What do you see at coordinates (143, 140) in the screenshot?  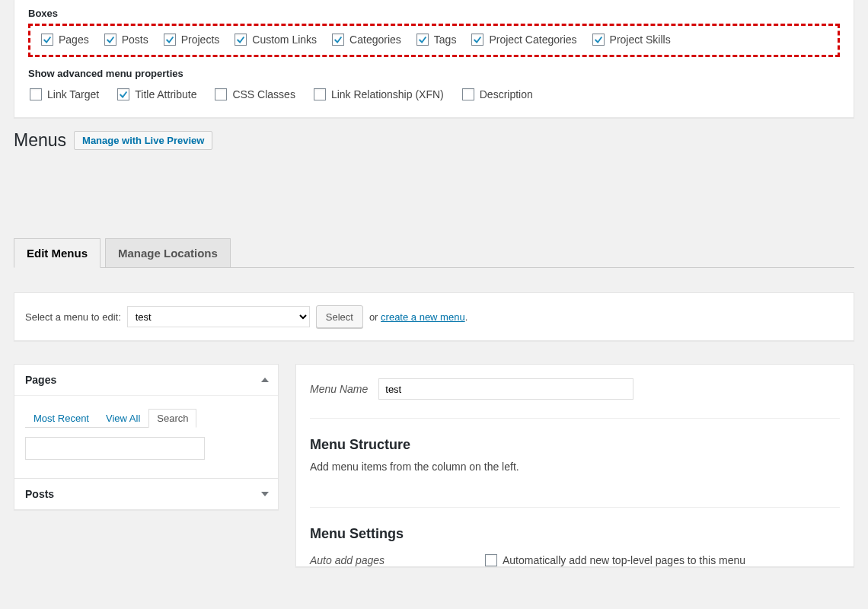 I see `live-preview-button: Manage with Live Preview` at bounding box center [143, 140].